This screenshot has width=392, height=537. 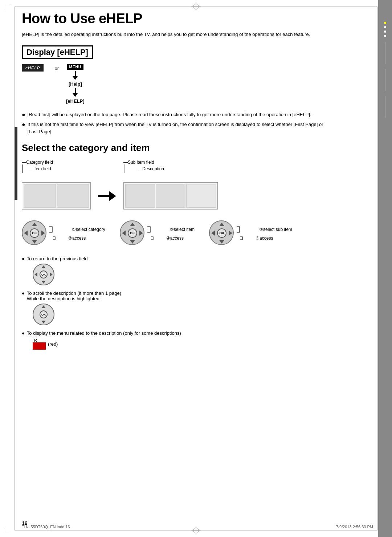 What do you see at coordinates (264, 229) in the screenshot?
I see `select-subitem-label: ⑤select sub item` at bounding box center [264, 229].